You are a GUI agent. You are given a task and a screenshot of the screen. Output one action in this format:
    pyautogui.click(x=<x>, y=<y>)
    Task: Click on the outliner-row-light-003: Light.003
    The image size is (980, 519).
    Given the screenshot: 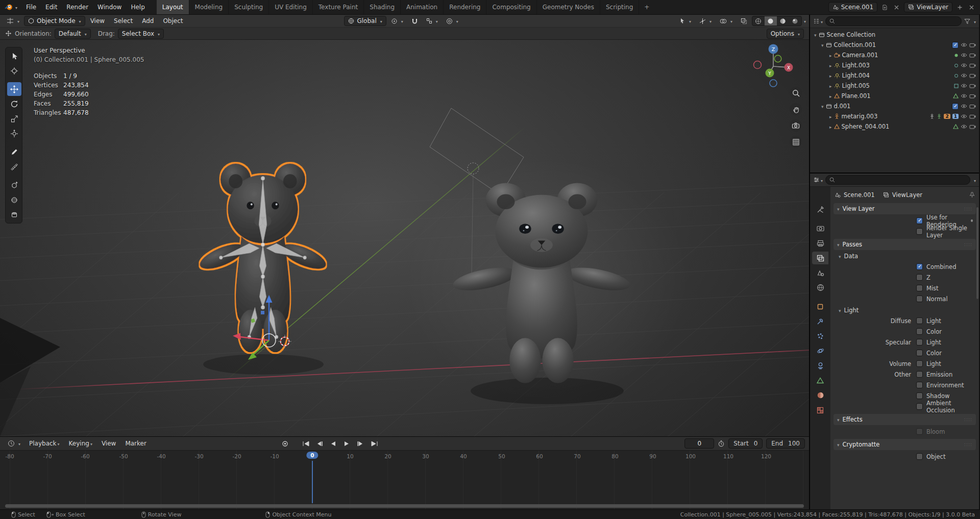 What is the action you would take?
    pyautogui.click(x=894, y=65)
    